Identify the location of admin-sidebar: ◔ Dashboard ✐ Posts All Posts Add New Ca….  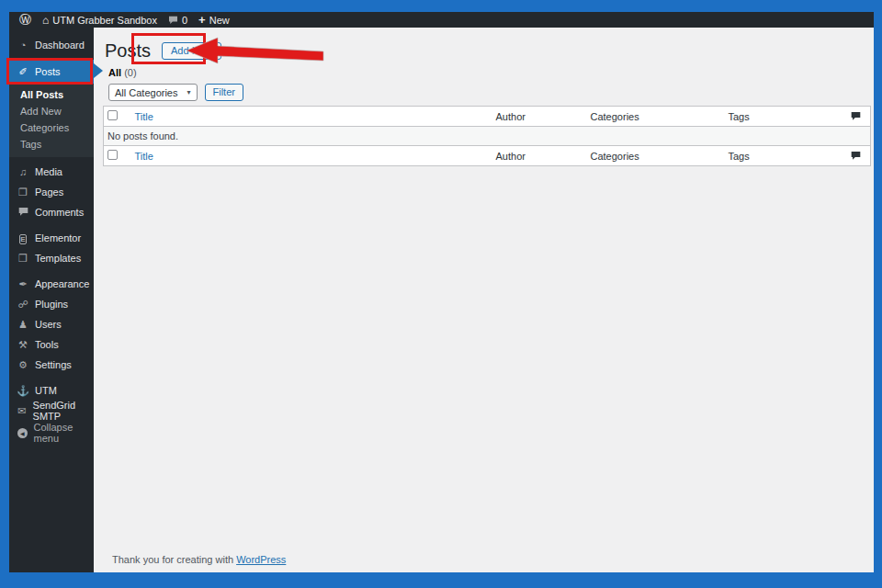
(51, 300).